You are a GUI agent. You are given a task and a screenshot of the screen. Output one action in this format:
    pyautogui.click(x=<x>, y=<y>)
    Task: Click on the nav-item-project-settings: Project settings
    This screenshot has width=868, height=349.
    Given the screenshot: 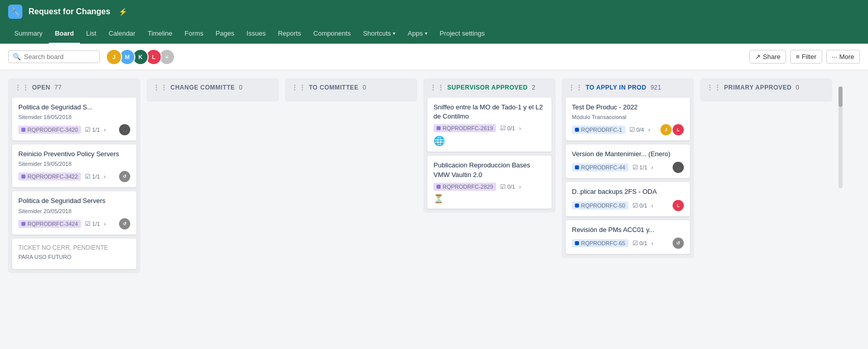 What is the action you would take?
    pyautogui.click(x=462, y=34)
    